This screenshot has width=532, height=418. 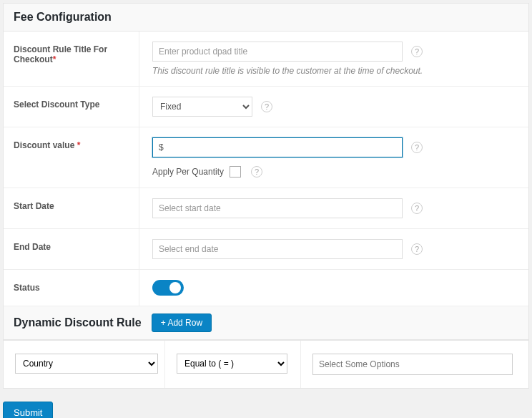 What do you see at coordinates (277, 147) in the screenshot?
I see `discount-value-input` at bounding box center [277, 147].